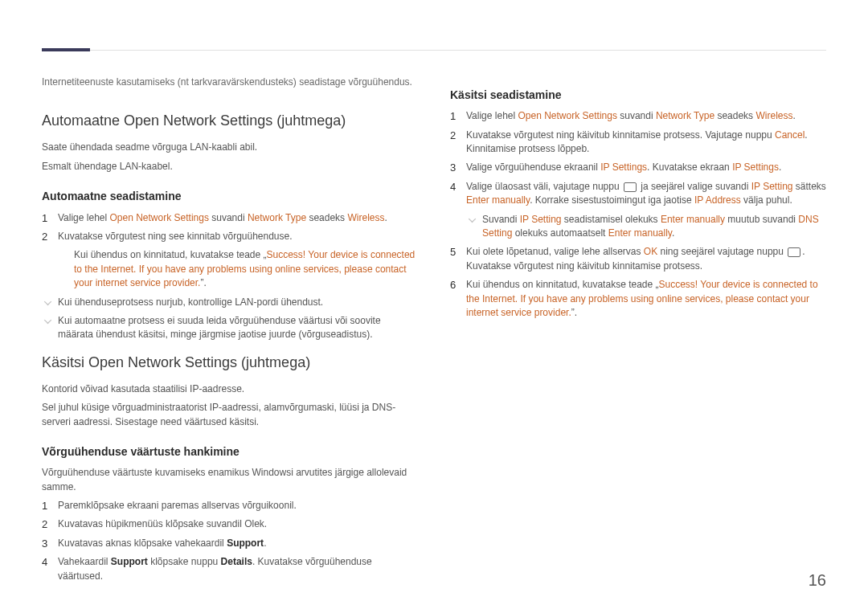 The image size is (868, 613). What do you see at coordinates (230, 480) in the screenshot?
I see `paragraph: Võrguühenduse väärtuste kuvamiseks enami…` at bounding box center [230, 480].